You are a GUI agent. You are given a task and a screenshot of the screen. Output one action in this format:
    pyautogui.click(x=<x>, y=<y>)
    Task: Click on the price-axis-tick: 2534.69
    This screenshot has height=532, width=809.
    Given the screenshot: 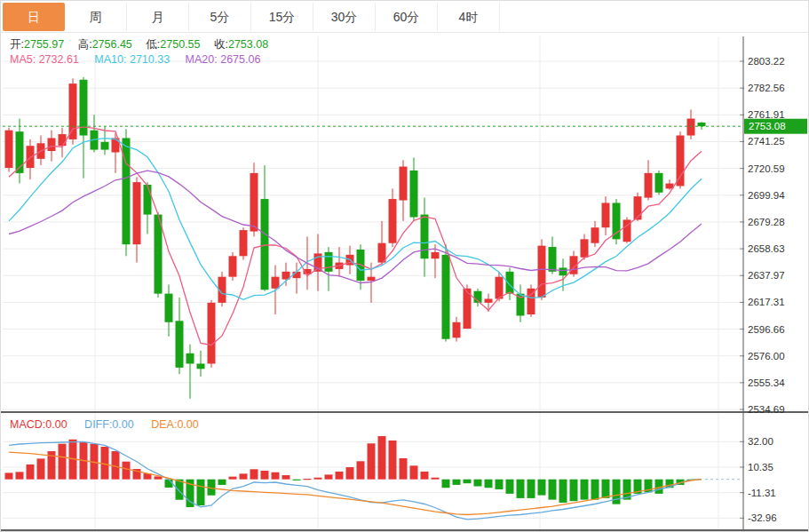 What is the action you would take?
    pyautogui.click(x=766, y=409)
    